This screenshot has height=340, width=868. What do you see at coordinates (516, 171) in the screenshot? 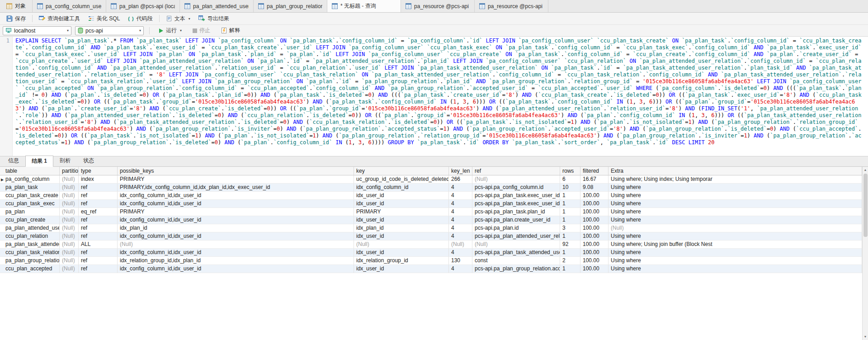
I see `column-header-ref: ref` at bounding box center [516, 171].